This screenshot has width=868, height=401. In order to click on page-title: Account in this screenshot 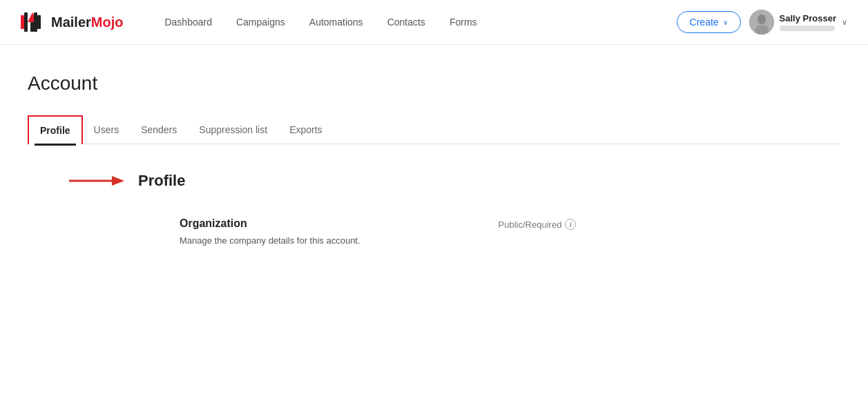, I will do `click(434, 84)`.